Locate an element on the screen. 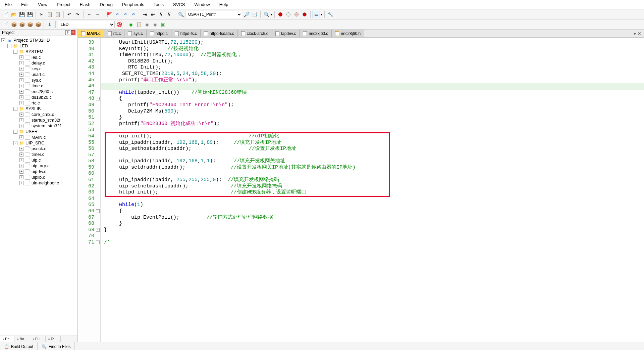 The width and height of the screenshot is (644, 350). find-icon: 🔍 is located at coordinates (181, 14).